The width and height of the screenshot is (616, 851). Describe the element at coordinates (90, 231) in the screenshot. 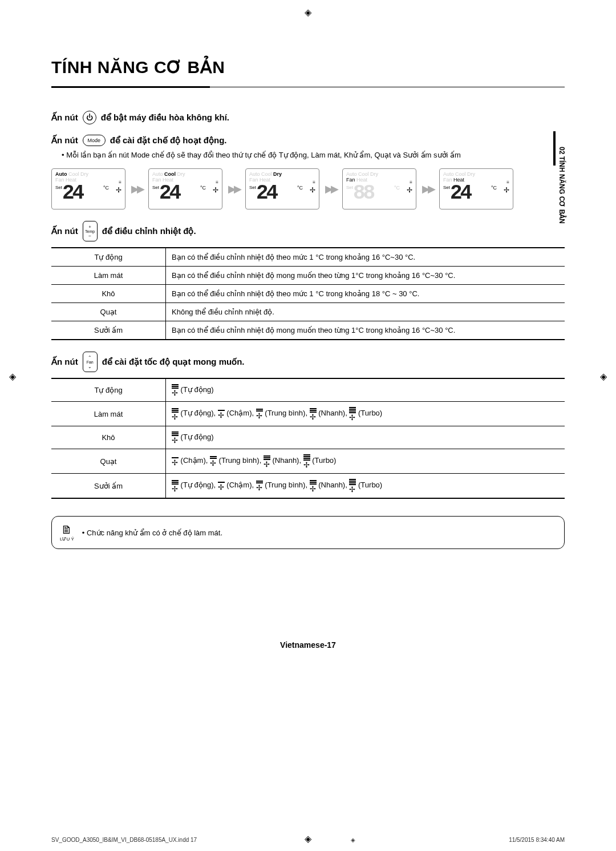

I see `temp-button-icon: + Temp −` at that location.